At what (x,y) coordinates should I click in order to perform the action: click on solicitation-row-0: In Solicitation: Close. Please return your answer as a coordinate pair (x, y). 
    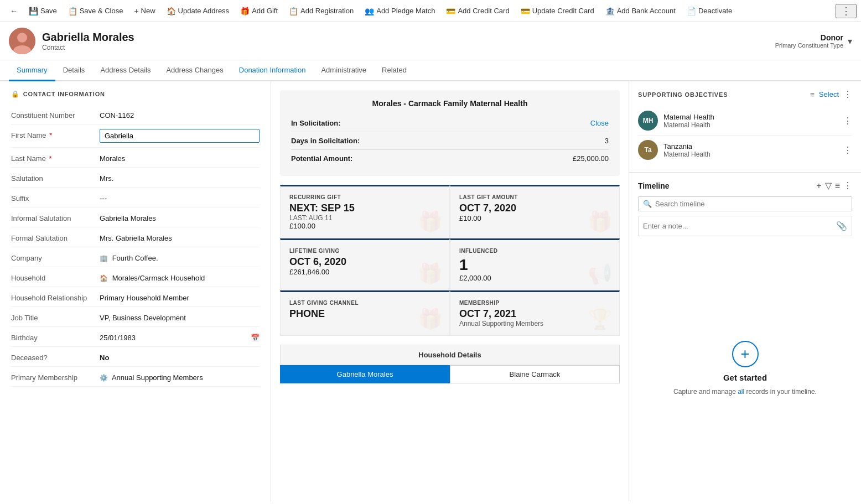
    Looking at the image, I should click on (450, 123).